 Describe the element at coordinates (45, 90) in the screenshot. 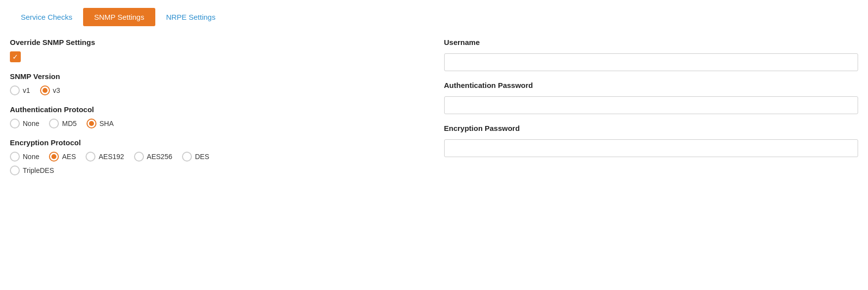

I see `radio-v3-circle` at that location.